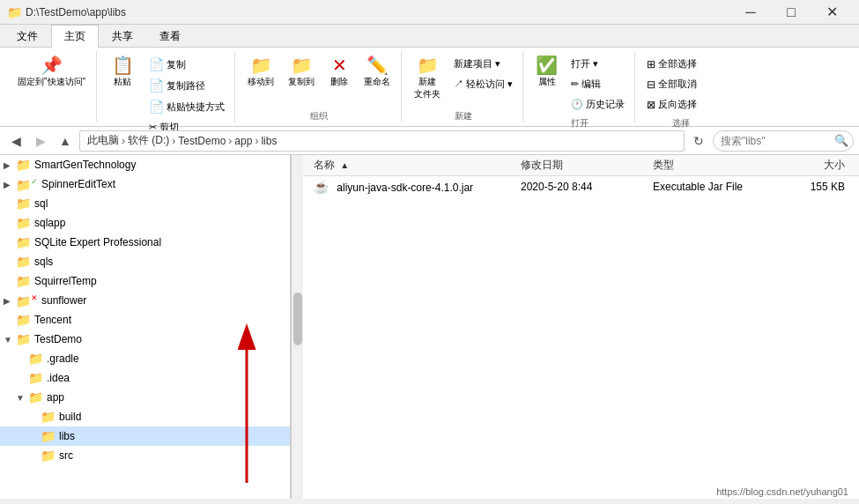  I want to click on pin-button: 📌 固定到"快速访问", so click(51, 72).